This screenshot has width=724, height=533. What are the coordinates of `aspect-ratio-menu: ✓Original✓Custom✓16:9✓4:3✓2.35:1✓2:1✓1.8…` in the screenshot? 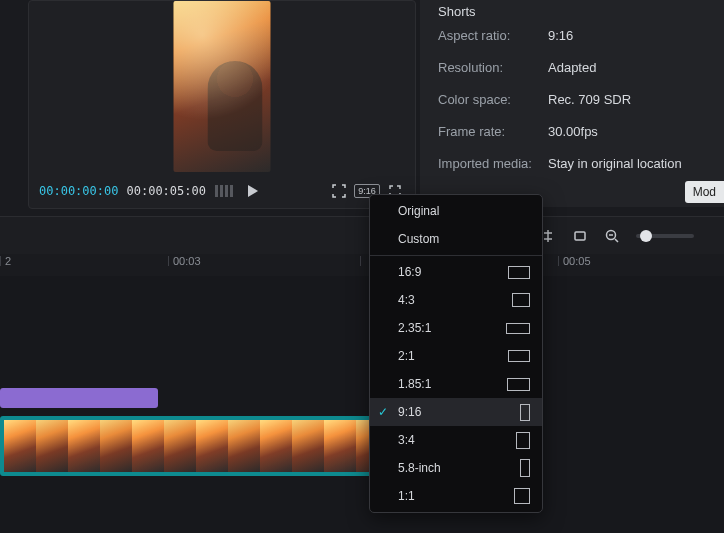 It's located at (456, 354).